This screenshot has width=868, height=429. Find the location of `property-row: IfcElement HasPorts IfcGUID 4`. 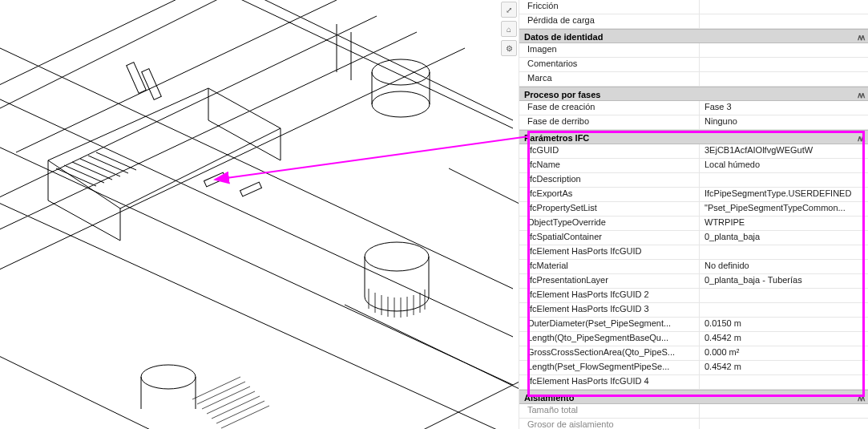

property-row: IfcElement HasPorts IfcGUID 4 is located at coordinates (694, 382).